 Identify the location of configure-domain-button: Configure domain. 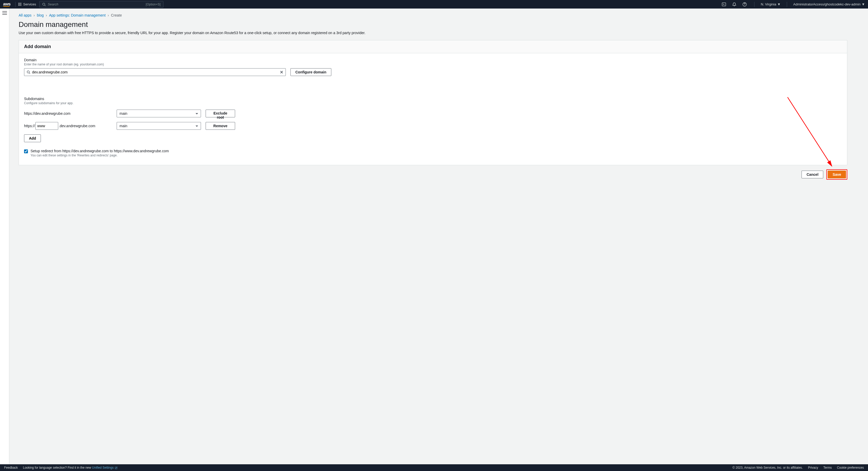
(311, 72).